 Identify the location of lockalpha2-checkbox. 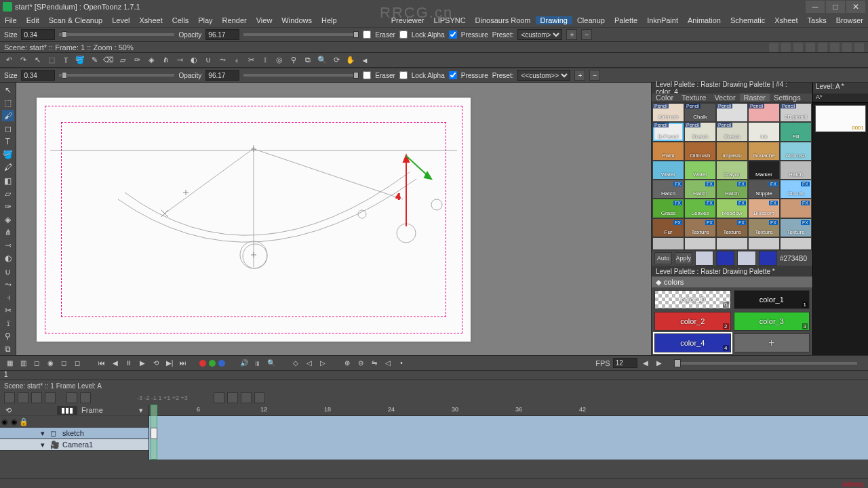
(403, 75).